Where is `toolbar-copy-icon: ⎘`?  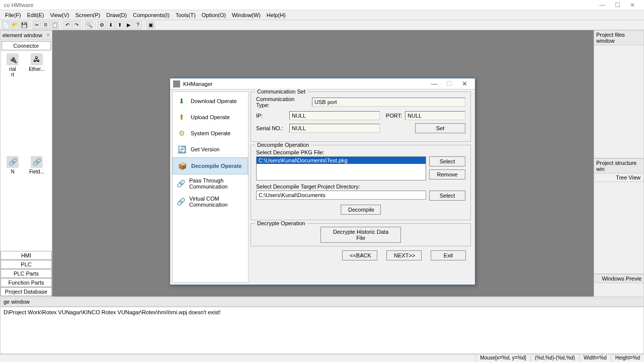 toolbar-copy-icon: ⎘ is located at coordinates (46, 25).